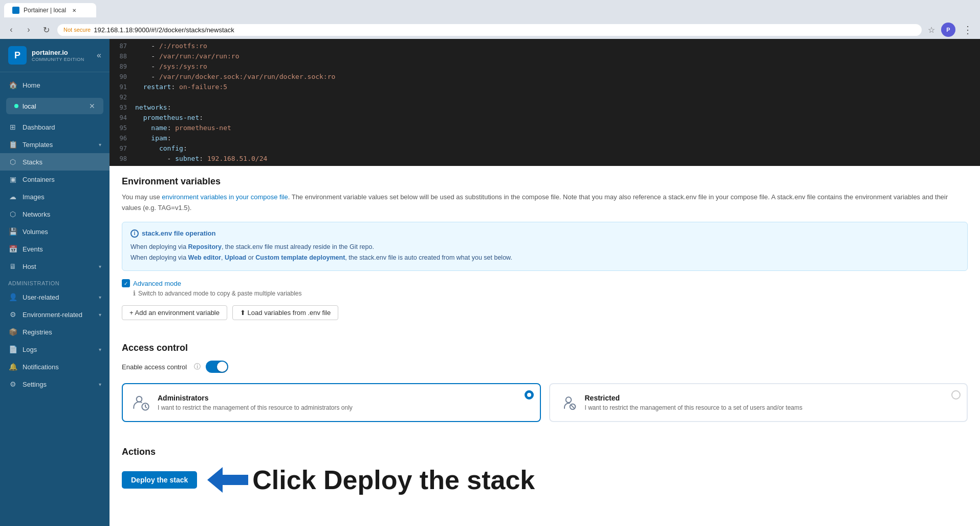  Describe the element at coordinates (545, 56) in the screenshot. I see `code-line-88: 88 - /var/run:/var/run:ro` at that location.